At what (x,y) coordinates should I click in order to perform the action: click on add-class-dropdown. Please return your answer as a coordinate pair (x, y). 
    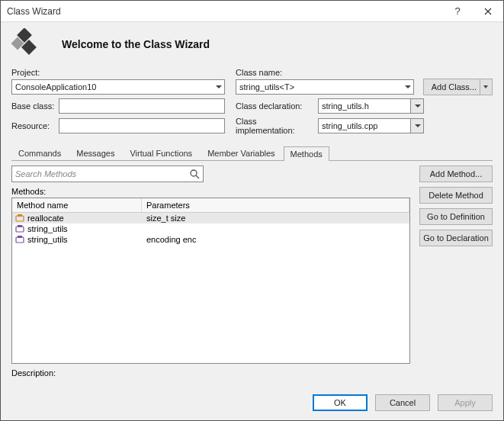
    Looking at the image, I should click on (486, 87).